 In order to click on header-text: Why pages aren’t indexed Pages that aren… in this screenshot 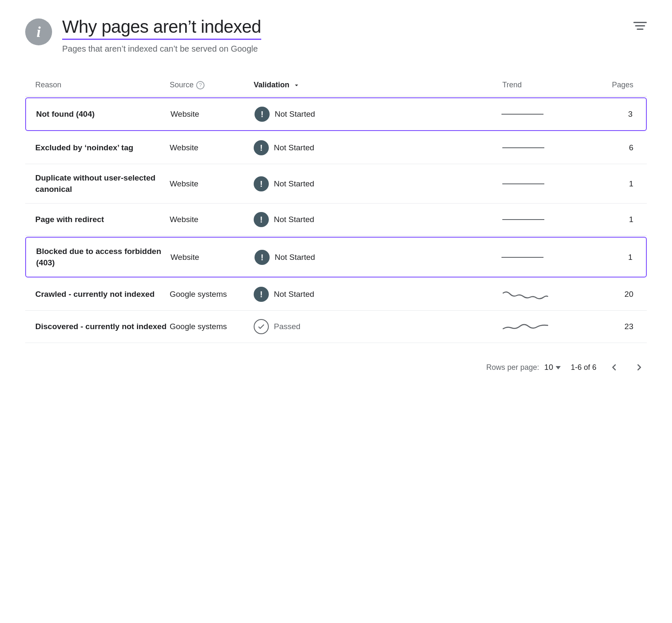, I will do `click(162, 35)`.